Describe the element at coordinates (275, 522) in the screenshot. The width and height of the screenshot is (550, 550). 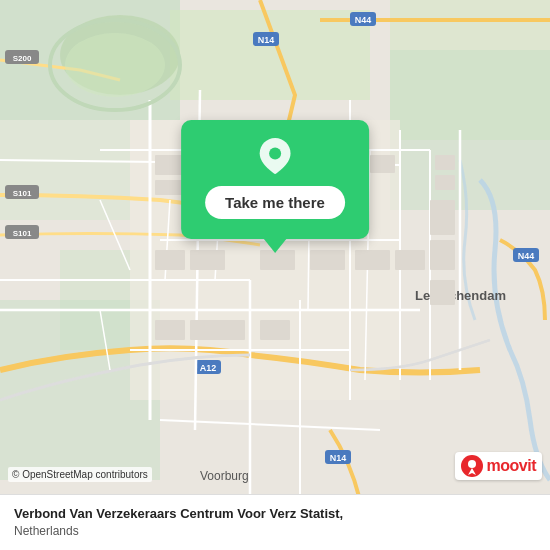
I see `location-info-bar: Verbond Van Verzekeraars Centrum Voor Ve…` at that location.